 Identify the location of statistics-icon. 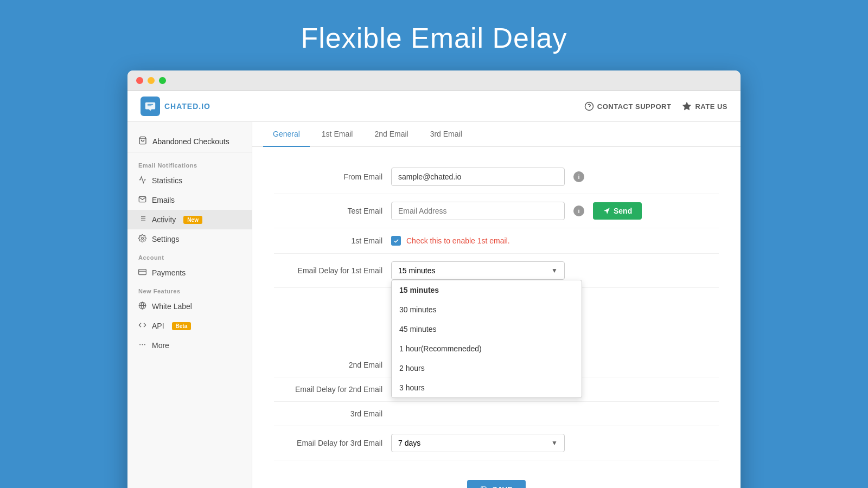
(142, 181).